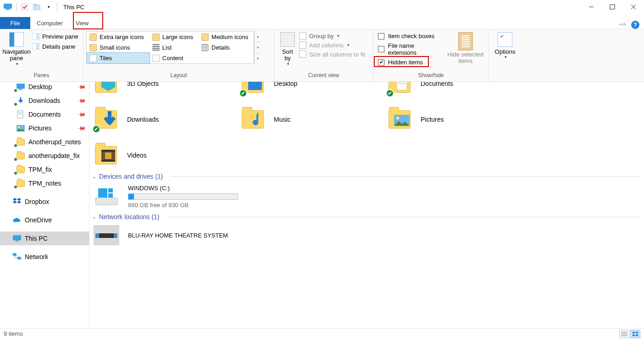  Describe the element at coordinates (55, 36) in the screenshot. I see `preview-pane-button: Preview pane` at that location.